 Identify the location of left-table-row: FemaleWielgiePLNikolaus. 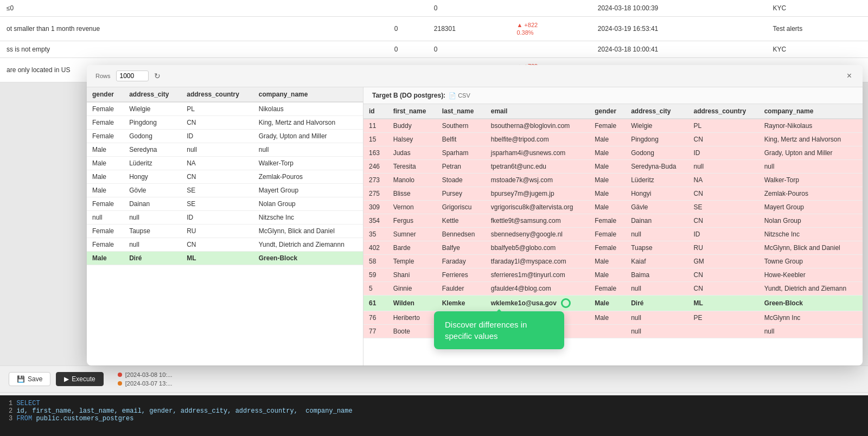
(225, 109).